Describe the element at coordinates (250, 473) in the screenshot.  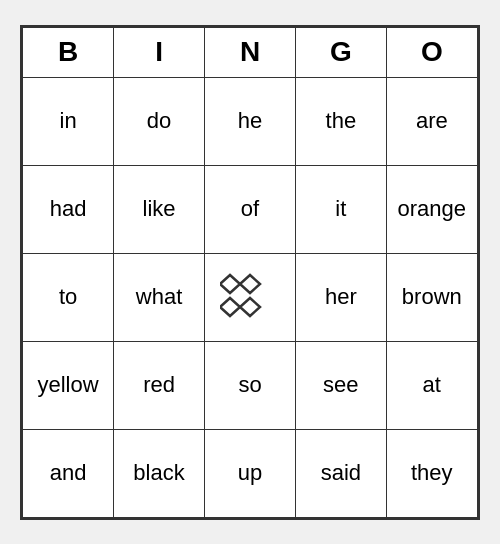
I see `table-row: and black up said they` at that location.